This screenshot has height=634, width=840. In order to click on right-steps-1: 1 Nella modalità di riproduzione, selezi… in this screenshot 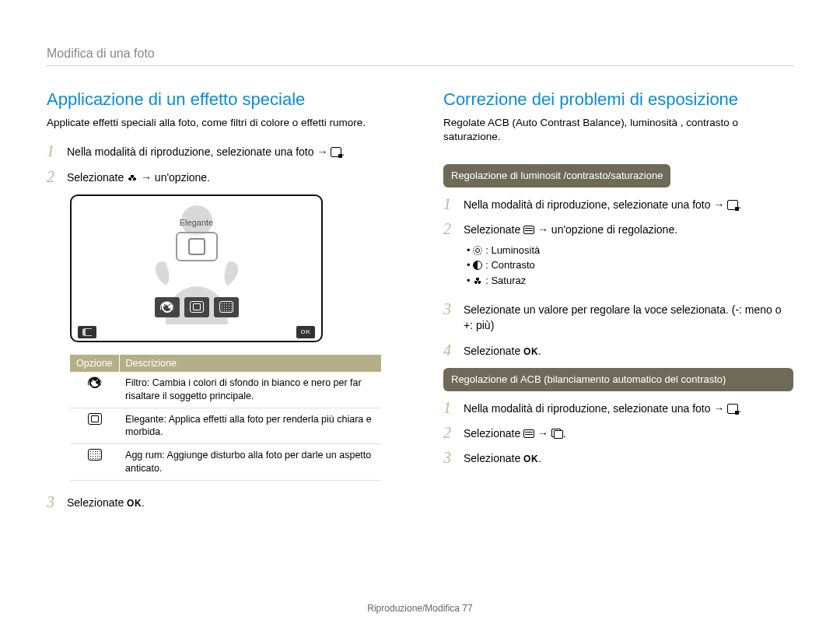, I will do `click(618, 278)`.